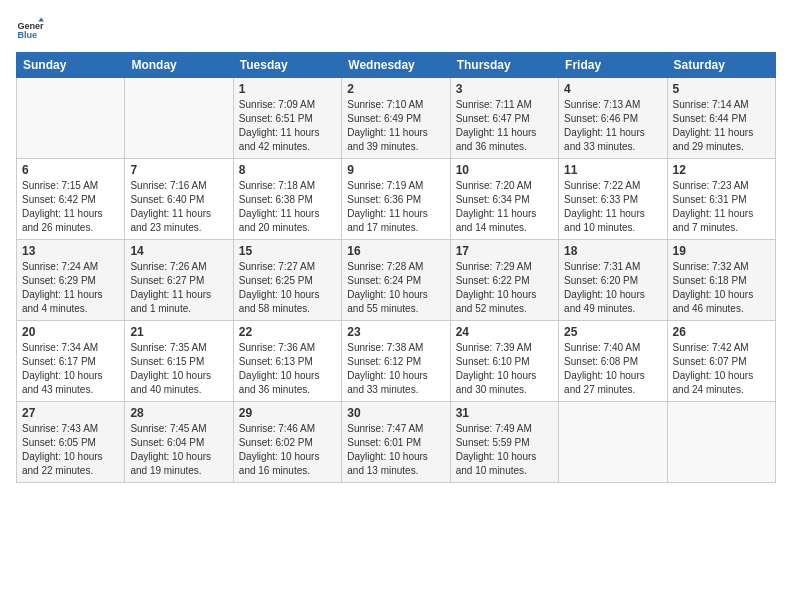 This screenshot has height=612, width=792. What do you see at coordinates (178, 450) in the screenshot?
I see `day-info: Sunrise: 7:45 AMSunset: 6:04 PMDaylight:…` at bounding box center [178, 450].